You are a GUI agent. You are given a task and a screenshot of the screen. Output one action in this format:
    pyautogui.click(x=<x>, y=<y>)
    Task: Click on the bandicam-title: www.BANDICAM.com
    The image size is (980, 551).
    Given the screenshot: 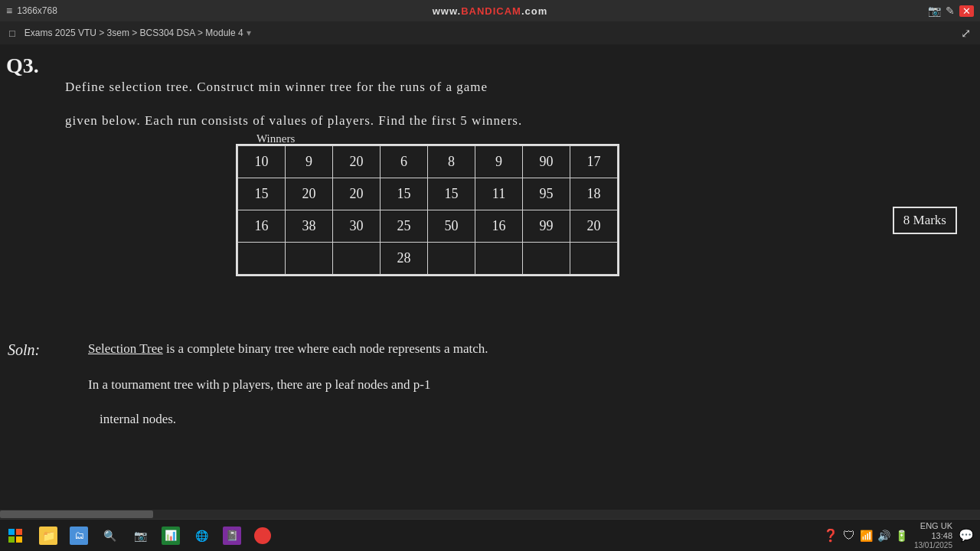 What is the action you would take?
    pyautogui.click(x=490, y=11)
    